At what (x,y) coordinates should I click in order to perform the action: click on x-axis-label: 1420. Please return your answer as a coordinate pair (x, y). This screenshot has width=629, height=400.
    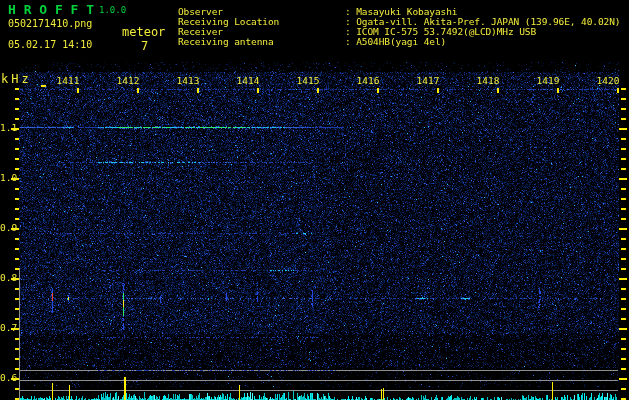
    Looking at the image, I should click on (608, 81).